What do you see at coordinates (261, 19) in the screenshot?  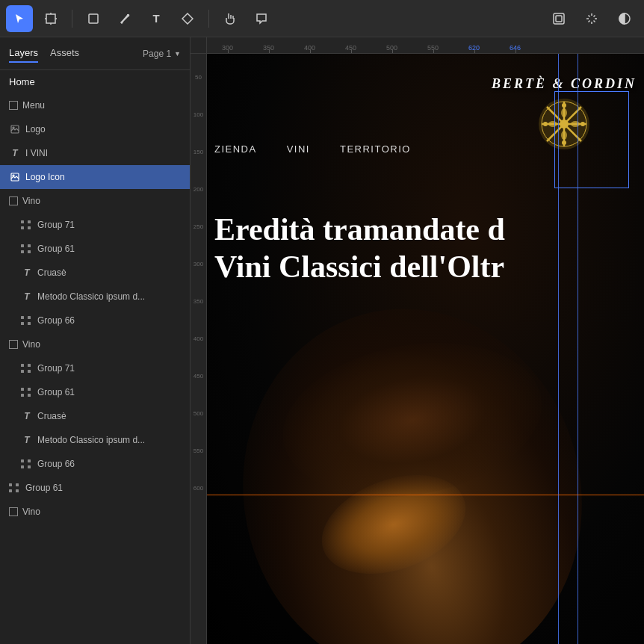 I see `comment-tool` at bounding box center [261, 19].